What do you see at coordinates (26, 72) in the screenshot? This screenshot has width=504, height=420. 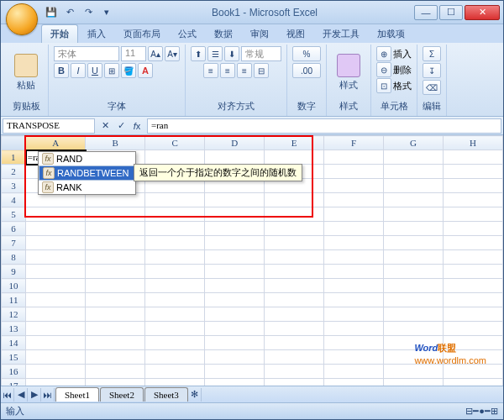 I see `paste-button: 粘贴` at bounding box center [26, 72].